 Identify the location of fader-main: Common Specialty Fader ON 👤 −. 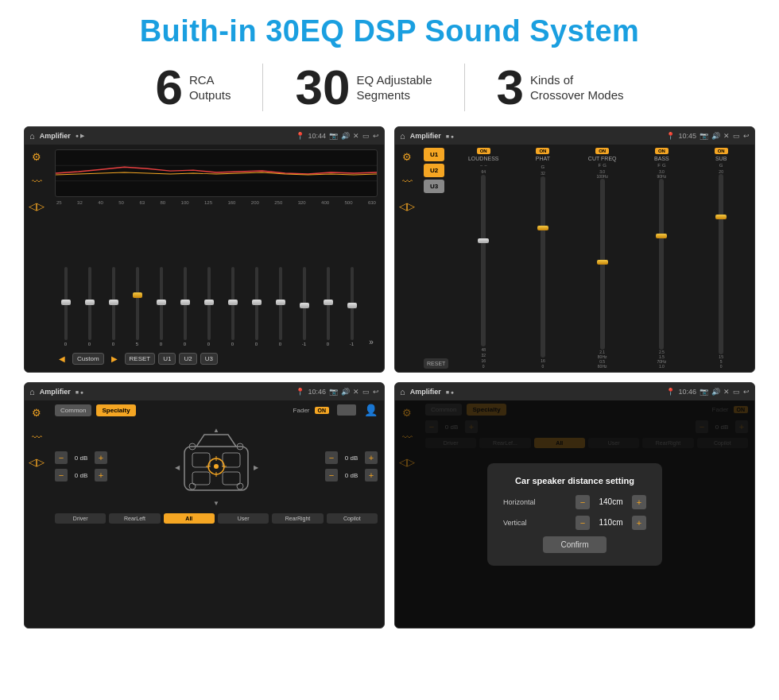
(216, 514).